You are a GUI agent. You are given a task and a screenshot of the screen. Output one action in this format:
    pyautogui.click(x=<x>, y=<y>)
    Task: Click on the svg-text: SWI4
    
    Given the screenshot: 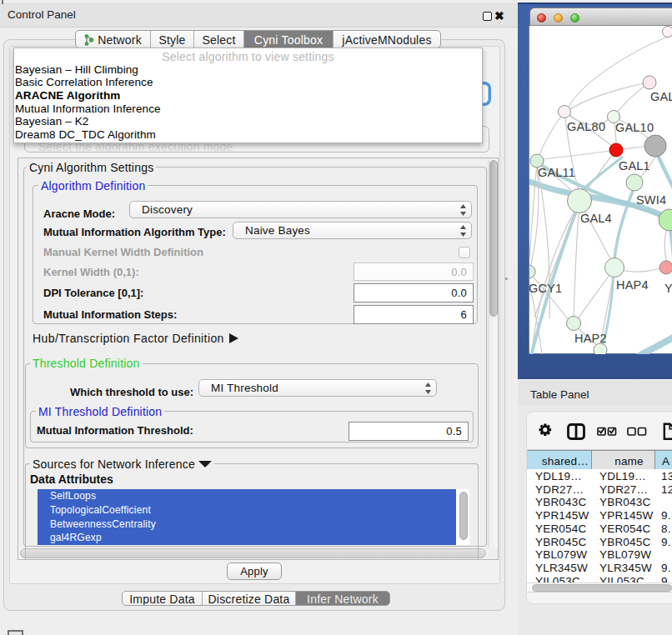 What is the action you would take?
    pyautogui.click(x=651, y=200)
    